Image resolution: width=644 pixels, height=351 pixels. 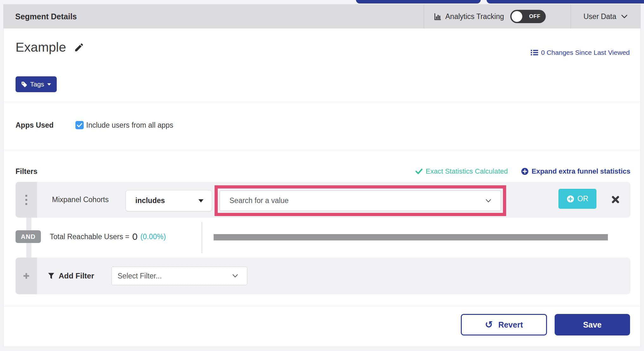 What do you see at coordinates (517, 16) in the screenshot?
I see `toggle-knob` at bounding box center [517, 16].